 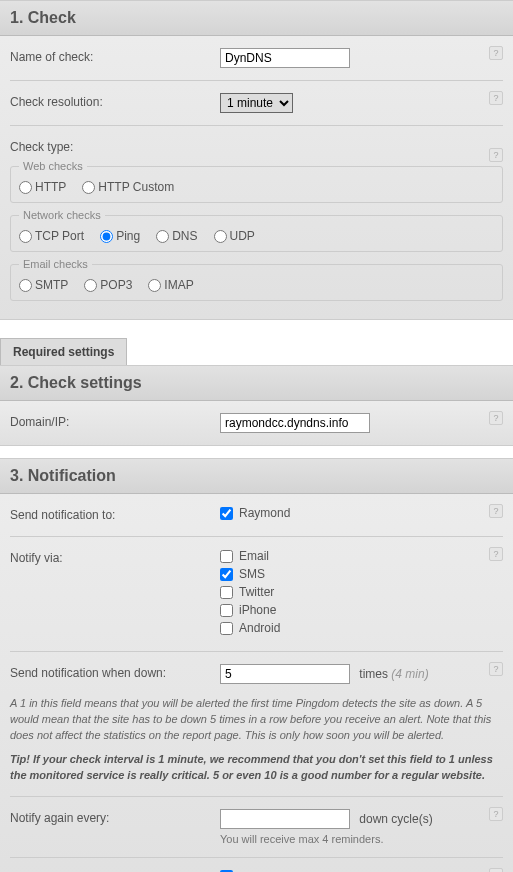 I want to click on domain-label: Domain/IP:, so click(x=115, y=423).